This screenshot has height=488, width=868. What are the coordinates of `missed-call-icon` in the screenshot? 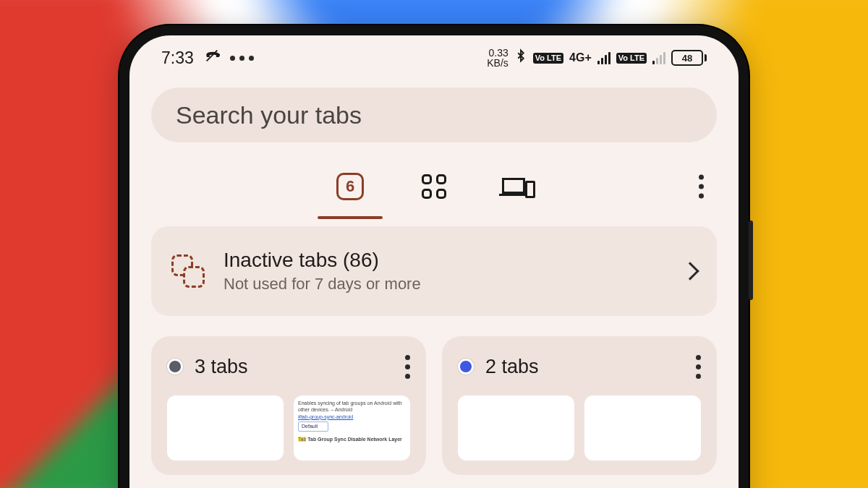 It's located at (212, 58).